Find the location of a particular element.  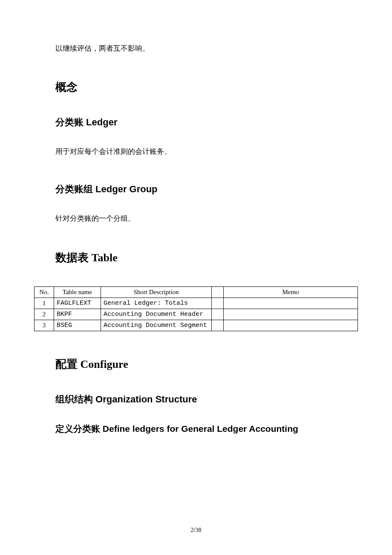

heading-table: 数据表 Table is located at coordinates (207, 257).